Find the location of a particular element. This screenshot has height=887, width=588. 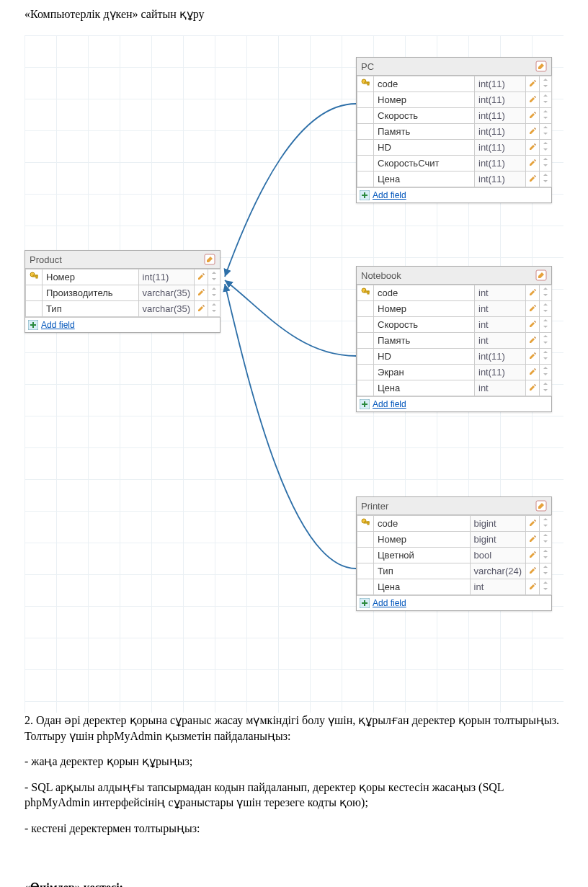

field-type: varchar(35) is located at coordinates (166, 309).